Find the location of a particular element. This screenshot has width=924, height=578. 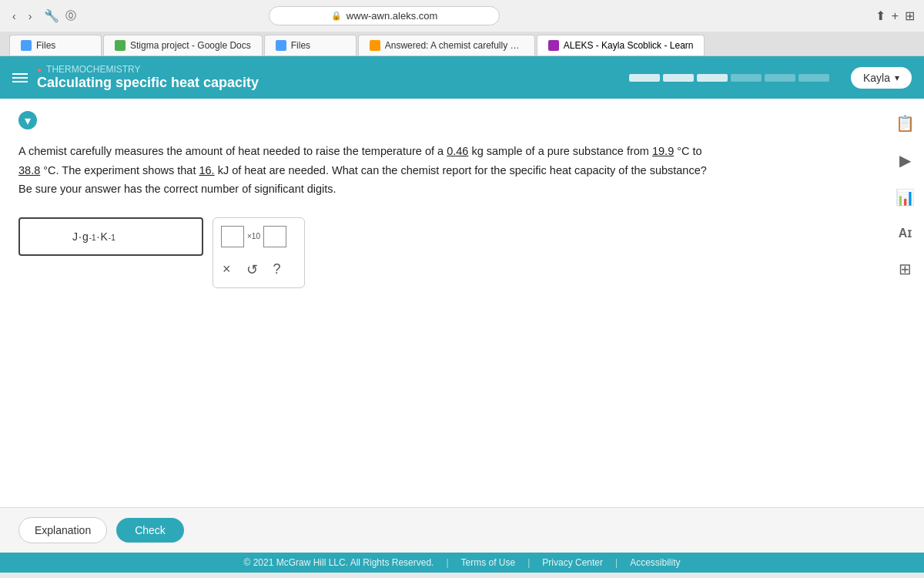

help-button: ? is located at coordinates (277, 270).